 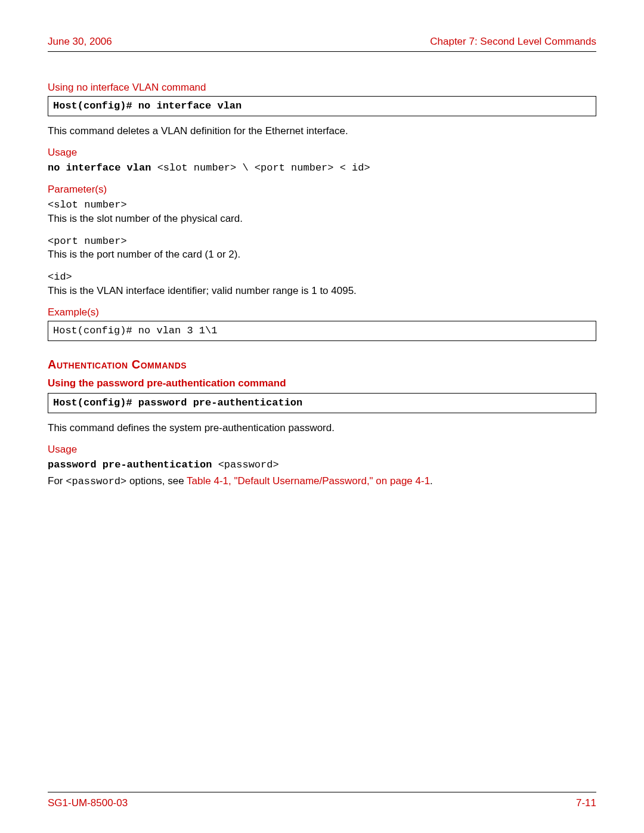 What do you see at coordinates (99, 168) in the screenshot?
I see `usage-cmd-bold: no interface vlan` at bounding box center [99, 168].